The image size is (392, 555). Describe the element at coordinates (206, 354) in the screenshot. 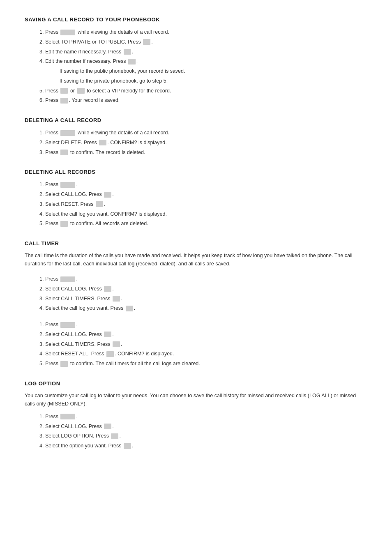

I see `list-item: Select RESET ALL. Press . CONFIRM? is di…` at that location.